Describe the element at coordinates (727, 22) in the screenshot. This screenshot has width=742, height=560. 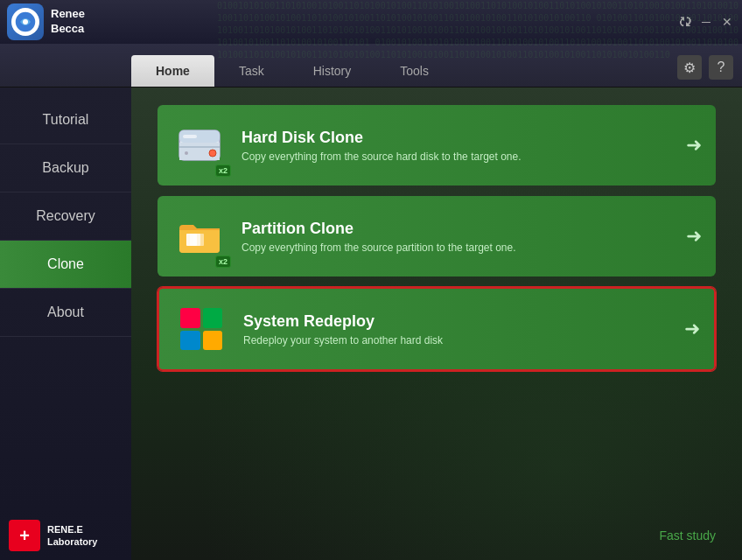
I see `close-button: ✕` at that location.